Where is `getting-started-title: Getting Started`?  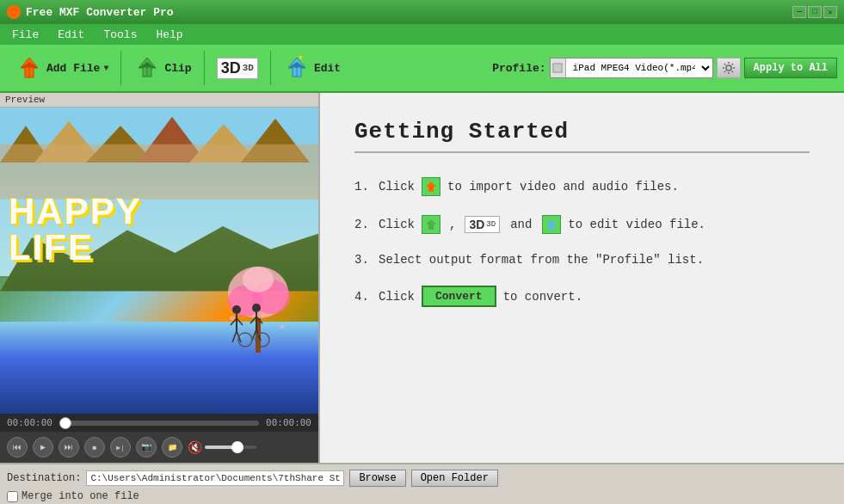
getting-started-title: Getting Started is located at coordinates (582, 132).